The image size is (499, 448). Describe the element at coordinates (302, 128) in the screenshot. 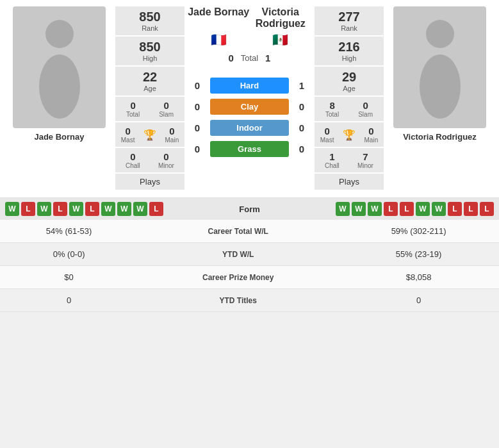

I see `indoor-score-right: 0` at that location.